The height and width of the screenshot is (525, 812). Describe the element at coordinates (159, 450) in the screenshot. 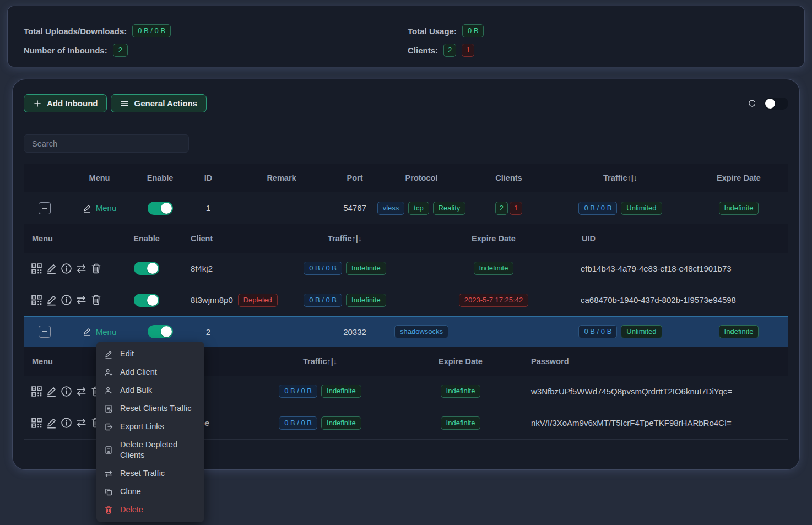

I see `menu-item-label: Delete Depleted Clients` at that location.